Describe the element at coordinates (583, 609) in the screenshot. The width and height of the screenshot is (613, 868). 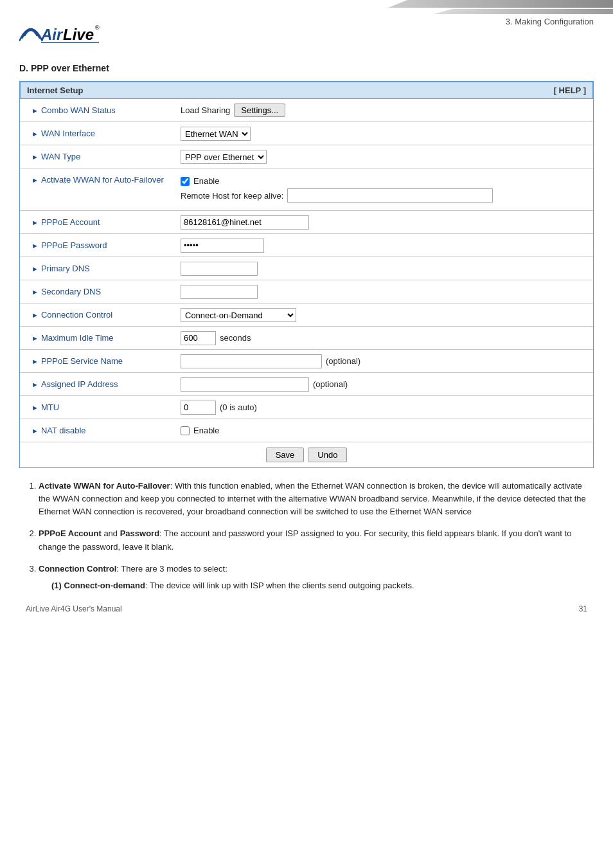
I see `footer-page-number: 31` at that location.